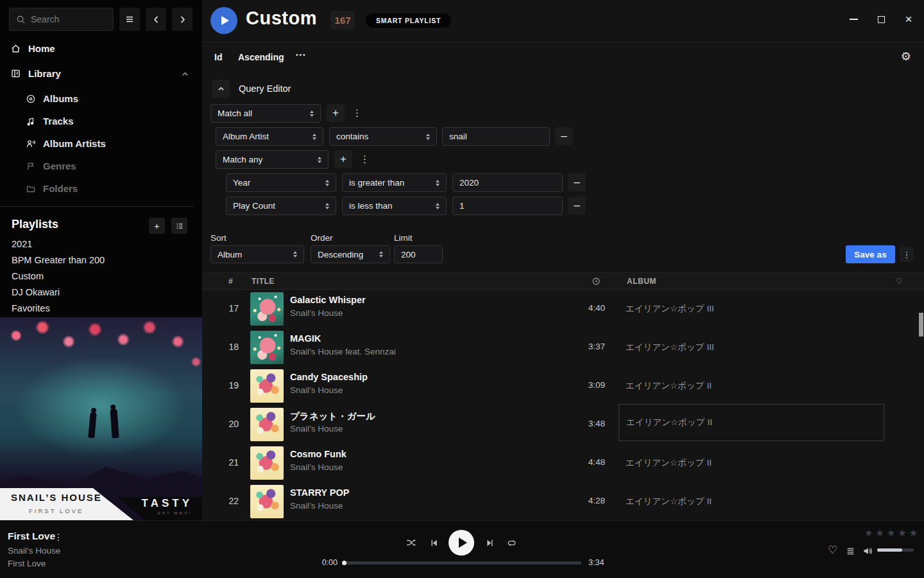 Image resolution: width=924 pixels, height=578 pixels. What do you see at coordinates (751, 423) in the screenshot?
I see `track-album-focused: エイリアン☆ポップ II` at bounding box center [751, 423].